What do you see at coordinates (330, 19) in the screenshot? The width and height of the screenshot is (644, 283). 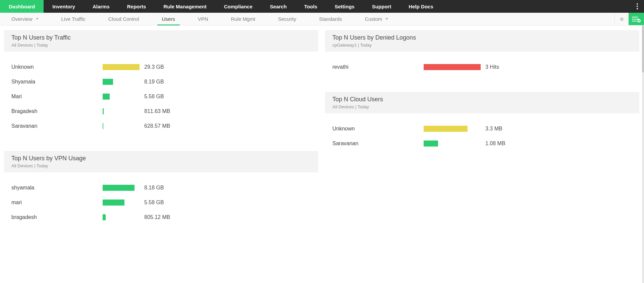 I see `tab-label: Standards` at bounding box center [330, 19].